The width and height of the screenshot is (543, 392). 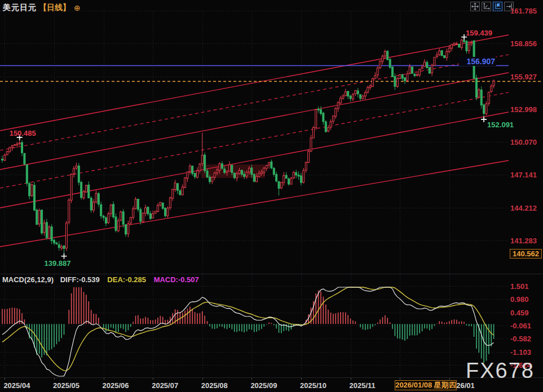 What do you see at coordinates (264, 385) in the screenshot?
I see `time-axis-label: 2025/09` at bounding box center [264, 385].